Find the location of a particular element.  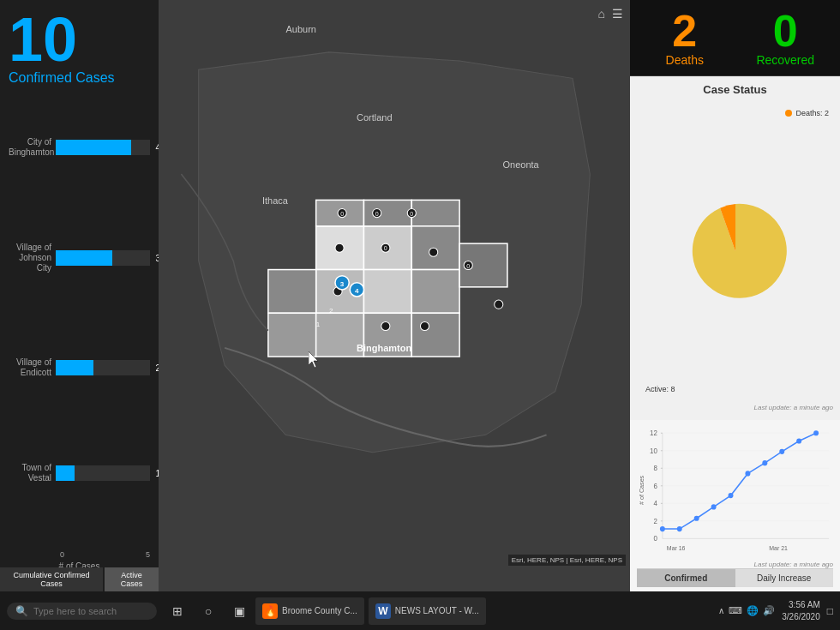

taskbar-app-browser: 🔥 Broome County C... is located at coordinates (310, 611).